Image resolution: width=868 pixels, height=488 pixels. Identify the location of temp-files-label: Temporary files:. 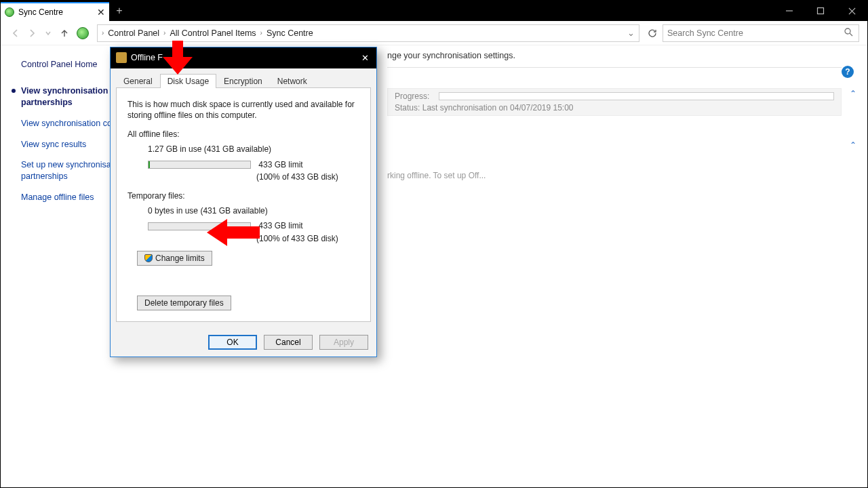
(243, 196).